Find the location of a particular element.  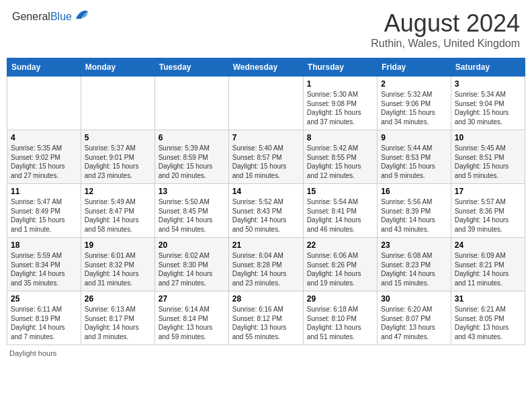

calendar-cell: 3Sunrise: 5:34 AMSunset: 9:04 PMDaylight… is located at coordinates (488, 103).